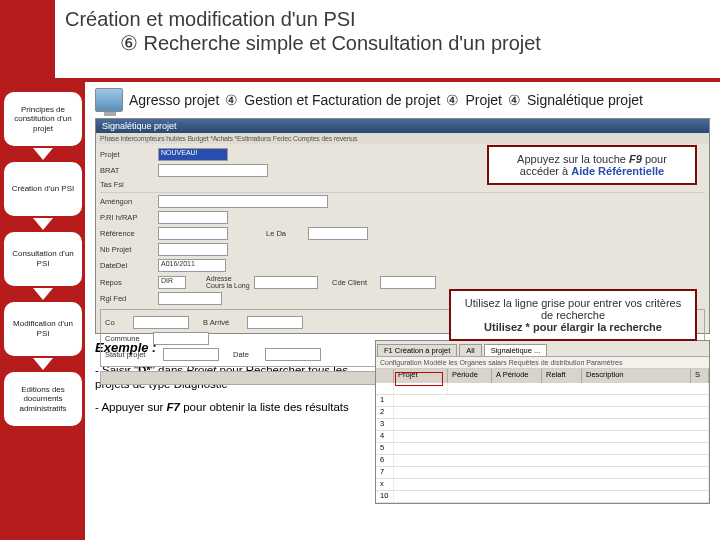 This screenshot has height=540, width=720. I want to click on table-row: 1, so click(542, 401).